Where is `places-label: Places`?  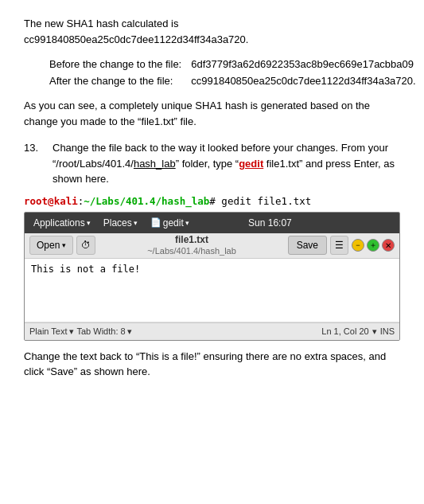
places-label: Places is located at coordinates (118, 223).